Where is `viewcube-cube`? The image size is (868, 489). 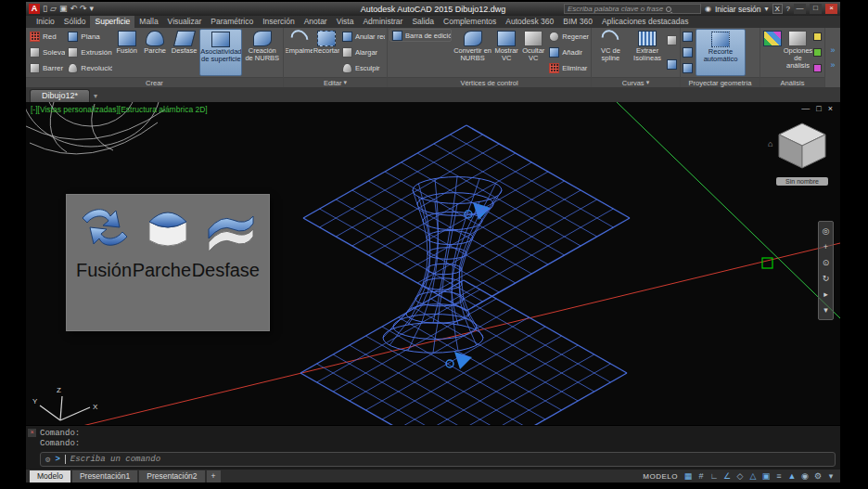 viewcube-cube is located at coordinates (802, 146).